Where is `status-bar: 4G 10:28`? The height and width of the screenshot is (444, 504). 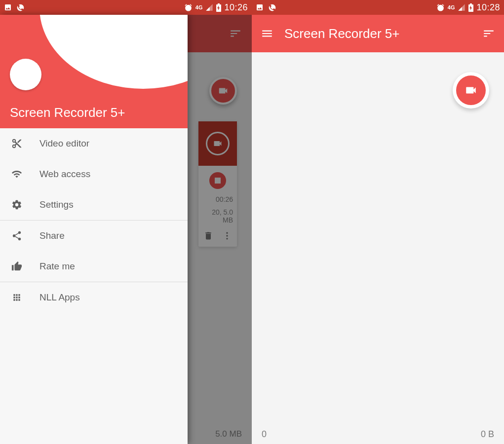
status-bar: 4G 10:28 is located at coordinates (378, 7).